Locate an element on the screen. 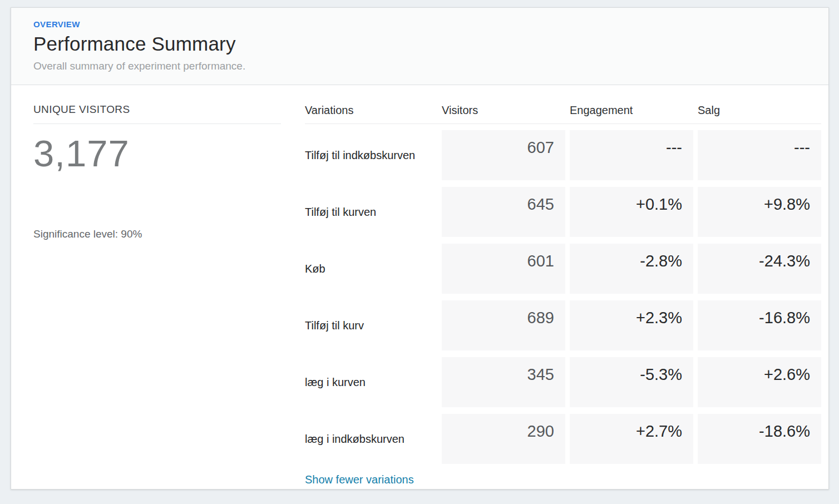  page-subtitle: Overall summary of experiment performanc… is located at coordinates (420, 66).